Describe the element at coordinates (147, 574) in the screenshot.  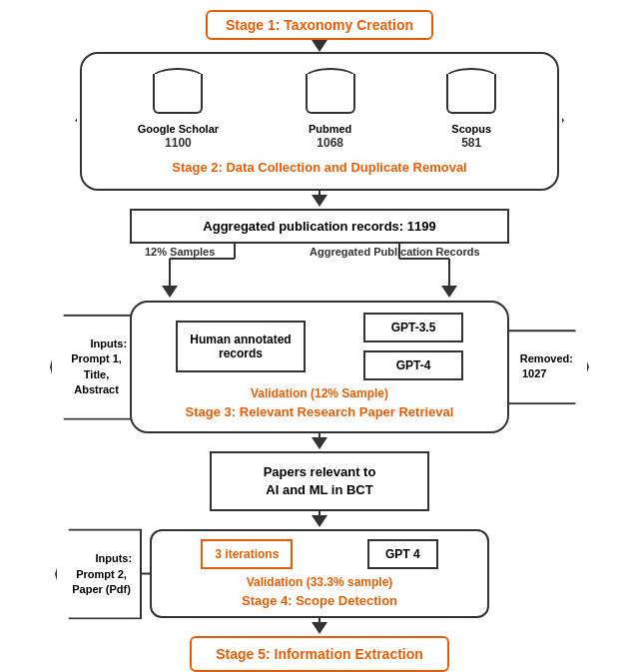
I see `conn-line-s4l` at that location.